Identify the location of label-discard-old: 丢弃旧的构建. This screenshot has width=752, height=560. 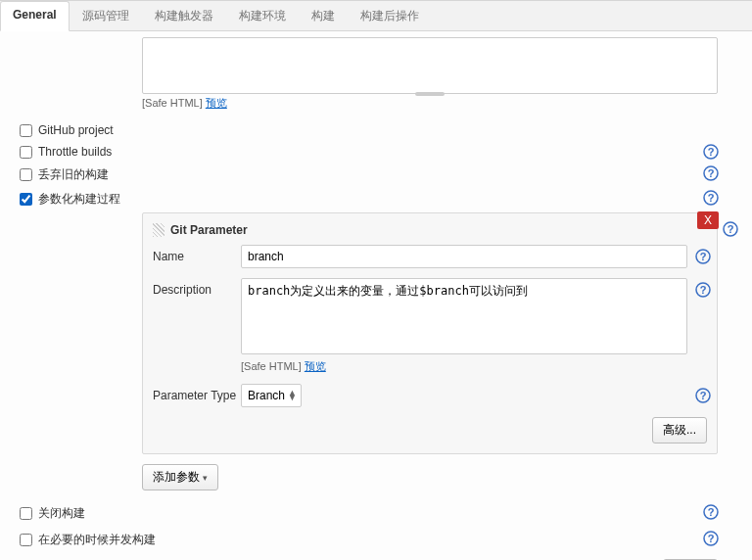
(73, 174).